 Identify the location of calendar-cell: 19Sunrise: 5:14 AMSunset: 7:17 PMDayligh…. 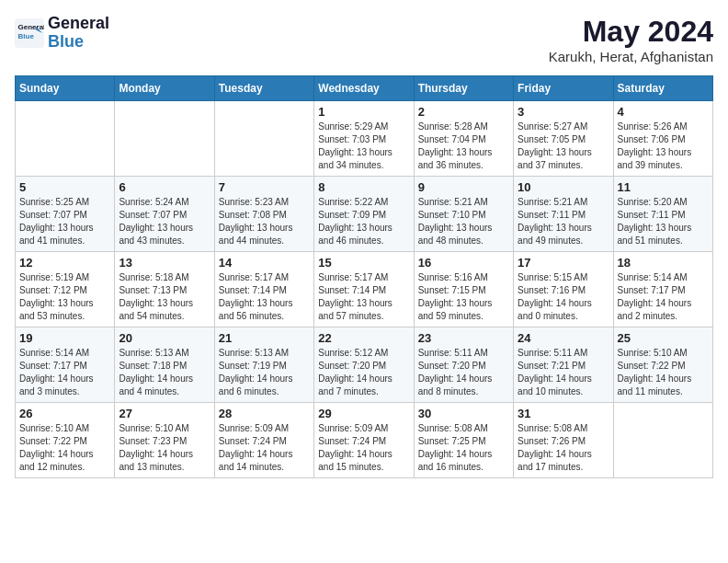
(65, 365).